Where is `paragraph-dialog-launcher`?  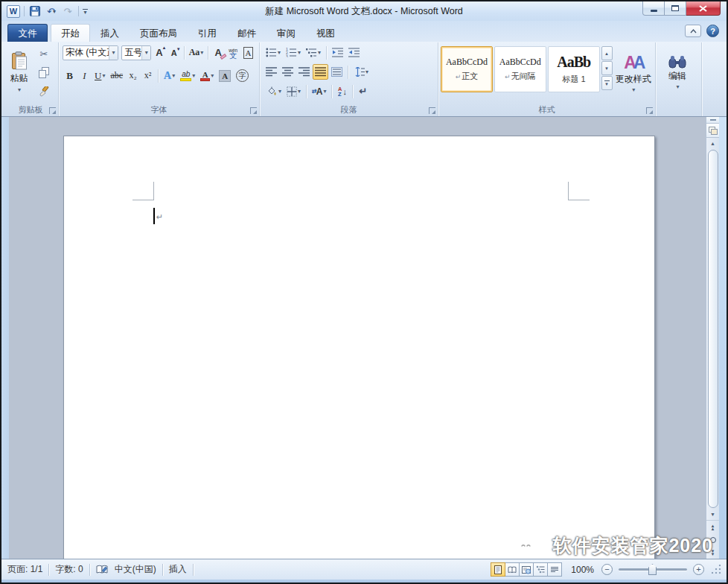 paragraph-dialog-launcher is located at coordinates (432, 110).